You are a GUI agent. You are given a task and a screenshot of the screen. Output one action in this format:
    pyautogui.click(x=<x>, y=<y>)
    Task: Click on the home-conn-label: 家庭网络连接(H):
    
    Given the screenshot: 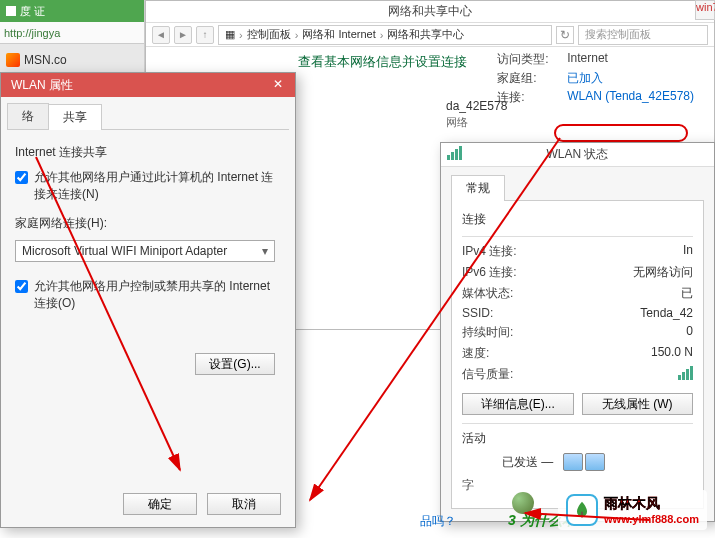 What is the action you would take?
    pyautogui.click(x=148, y=224)
    